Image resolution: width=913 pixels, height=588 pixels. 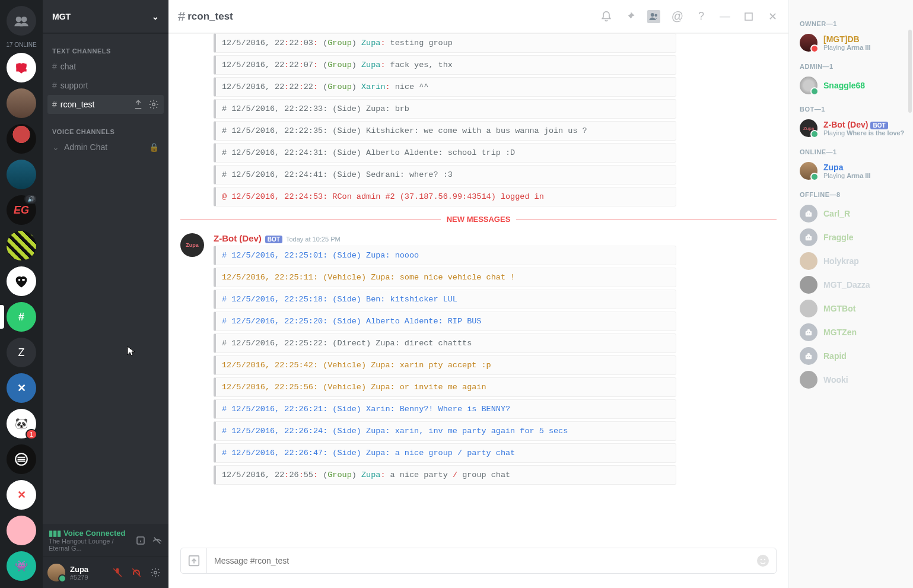 What do you see at coordinates (854, 356) in the screenshot?
I see `member-item: Rapid` at bounding box center [854, 356].